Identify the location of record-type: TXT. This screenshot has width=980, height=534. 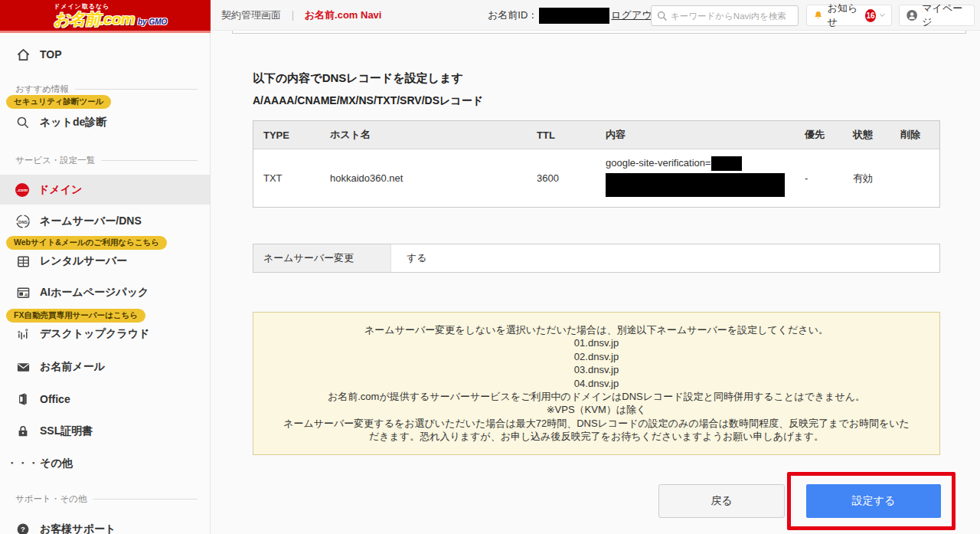
(297, 178).